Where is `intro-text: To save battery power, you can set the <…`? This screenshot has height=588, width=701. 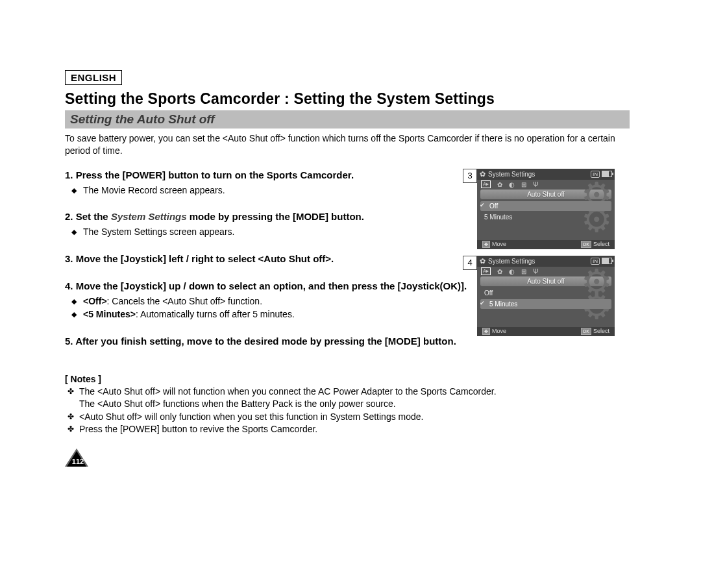 intro-text: To save battery power, you can set the <… is located at coordinates (347, 145).